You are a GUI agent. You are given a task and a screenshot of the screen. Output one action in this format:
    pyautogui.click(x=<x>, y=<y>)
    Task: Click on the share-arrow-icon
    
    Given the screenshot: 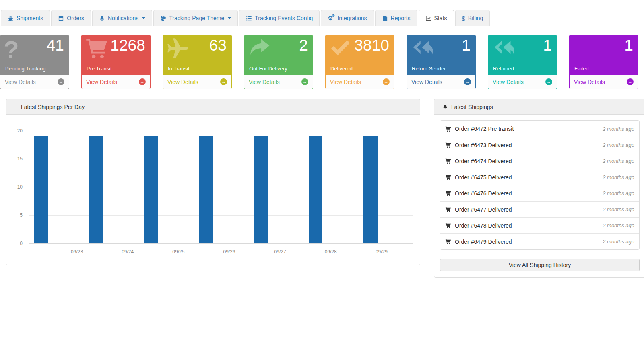 What is the action you would take?
    pyautogui.click(x=259, y=49)
    